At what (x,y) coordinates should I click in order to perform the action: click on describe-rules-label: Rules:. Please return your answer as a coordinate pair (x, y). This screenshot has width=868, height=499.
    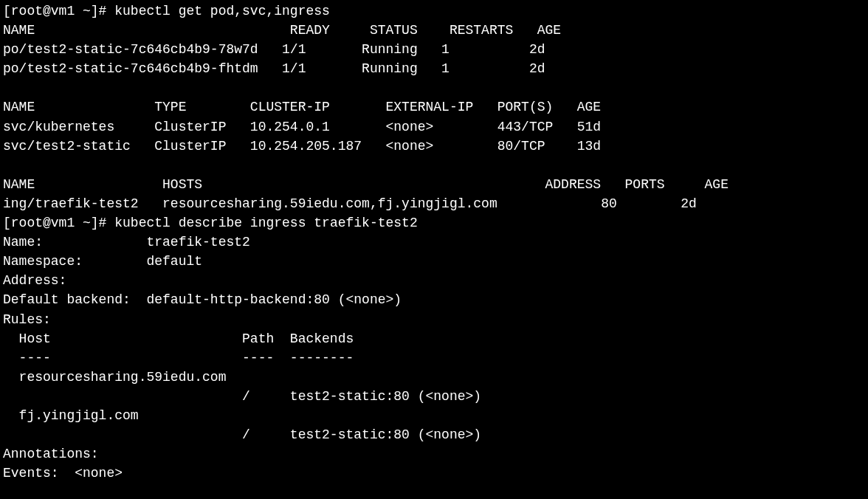
    Looking at the image, I should click on (27, 320).